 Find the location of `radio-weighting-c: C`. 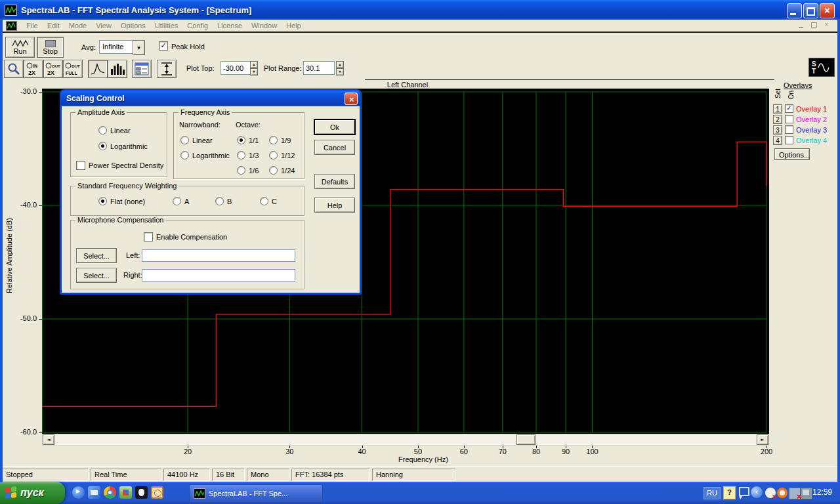

radio-weighting-c: C is located at coordinates (268, 201).